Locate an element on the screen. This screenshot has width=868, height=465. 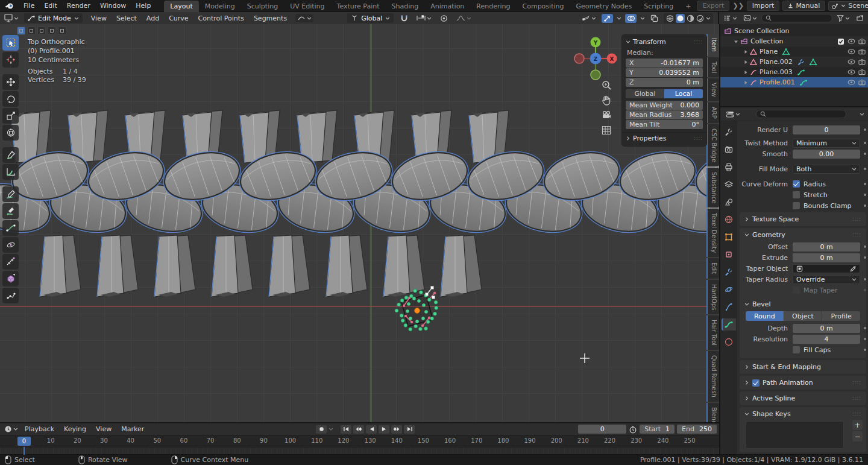
shape-keys-list is located at coordinates (794, 435).